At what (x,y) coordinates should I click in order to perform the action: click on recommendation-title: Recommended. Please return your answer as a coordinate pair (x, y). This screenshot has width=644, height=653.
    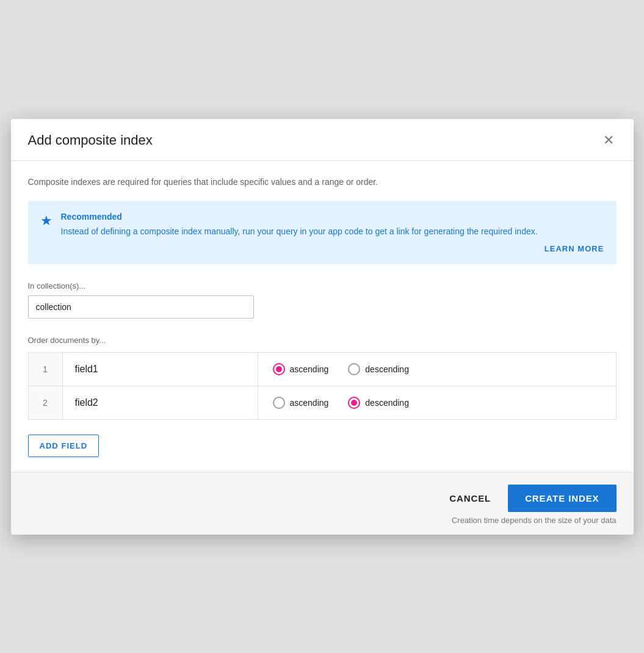
    Looking at the image, I should click on (333, 217).